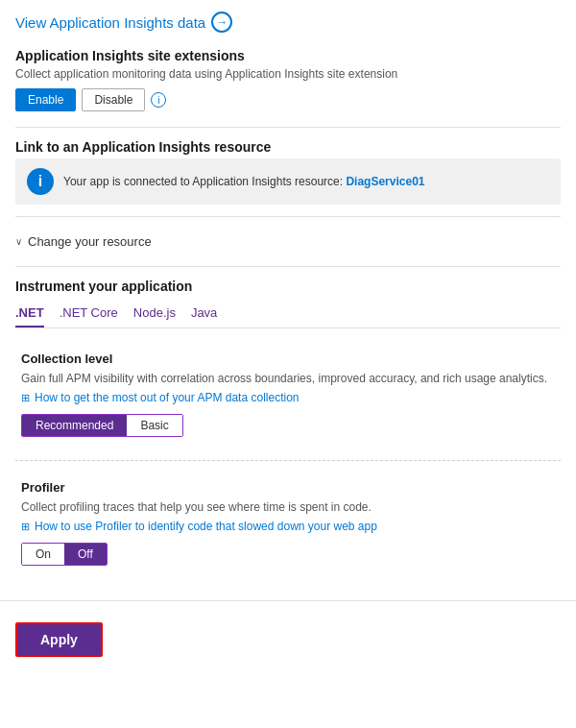 The width and height of the screenshot is (576, 728). I want to click on info-banner-text: Your app is connected to Application Ins…, so click(244, 182).